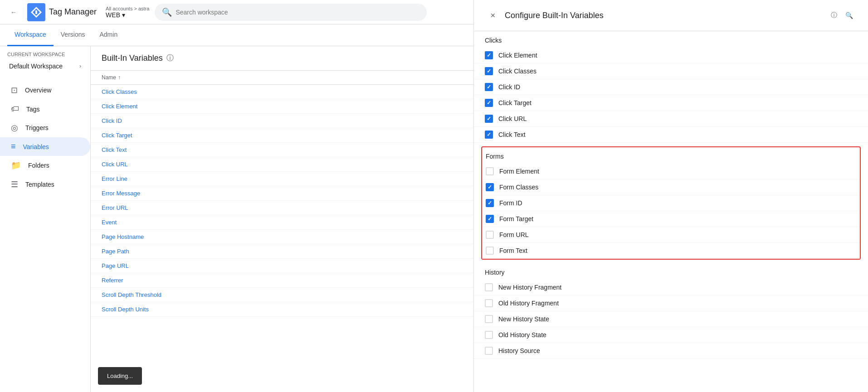  What do you see at coordinates (73, 35) in the screenshot?
I see `tab-versions: Versions` at bounding box center [73, 35].